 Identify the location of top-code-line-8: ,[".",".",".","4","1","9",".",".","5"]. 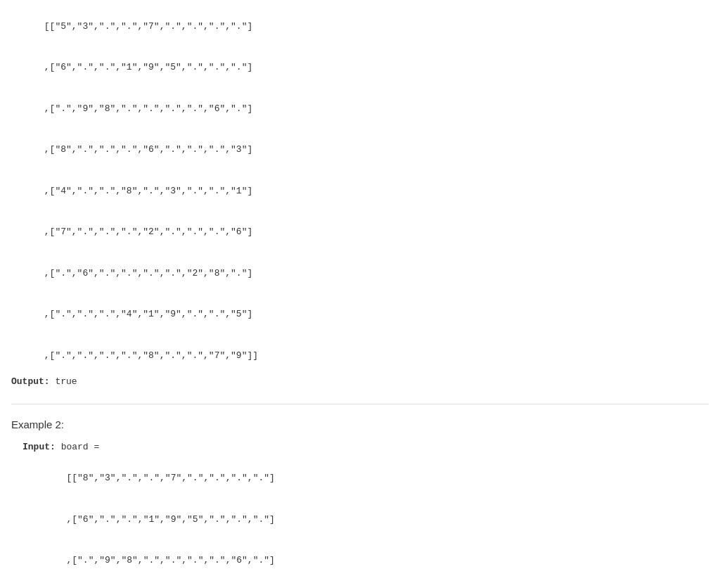
(148, 314).